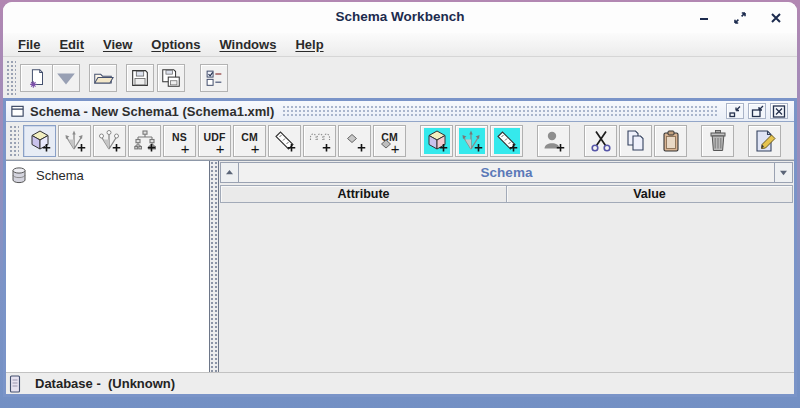 The width and height of the screenshot is (800, 408). I want to click on preferences-button, so click(214, 78).